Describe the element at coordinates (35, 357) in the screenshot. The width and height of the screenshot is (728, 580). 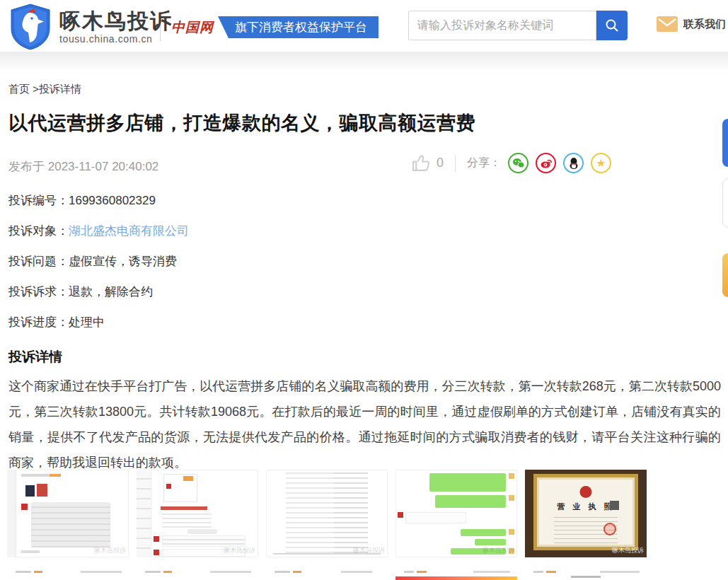
I see `detail-section-heading: 投诉详情` at that location.